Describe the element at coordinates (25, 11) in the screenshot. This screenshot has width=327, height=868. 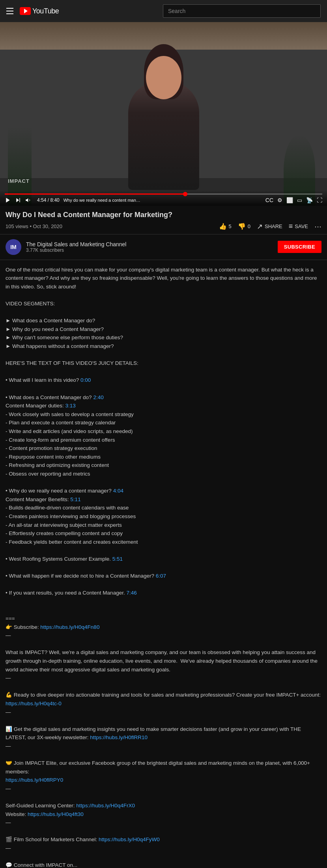
I see `youtube-play-icon` at that location.